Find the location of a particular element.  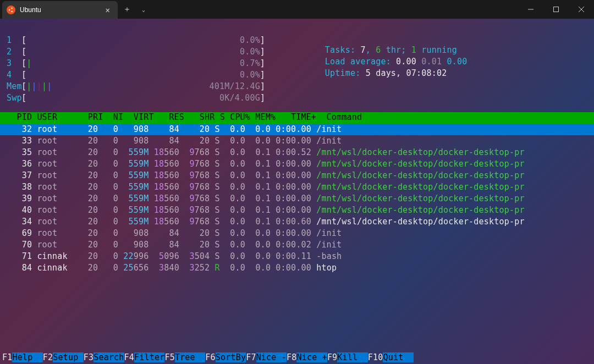

window-titlebar: Ubuntu ✕ ＋ ⌄ is located at coordinates (297, 9).